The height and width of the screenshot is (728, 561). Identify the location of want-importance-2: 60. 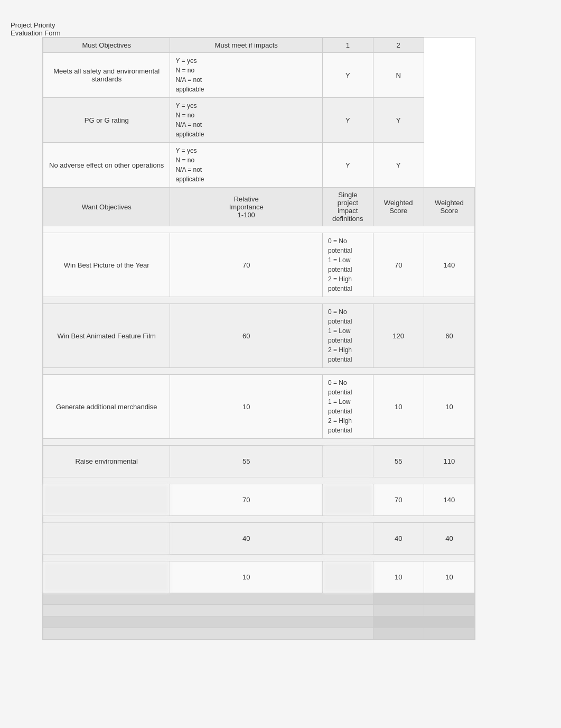
(246, 336).